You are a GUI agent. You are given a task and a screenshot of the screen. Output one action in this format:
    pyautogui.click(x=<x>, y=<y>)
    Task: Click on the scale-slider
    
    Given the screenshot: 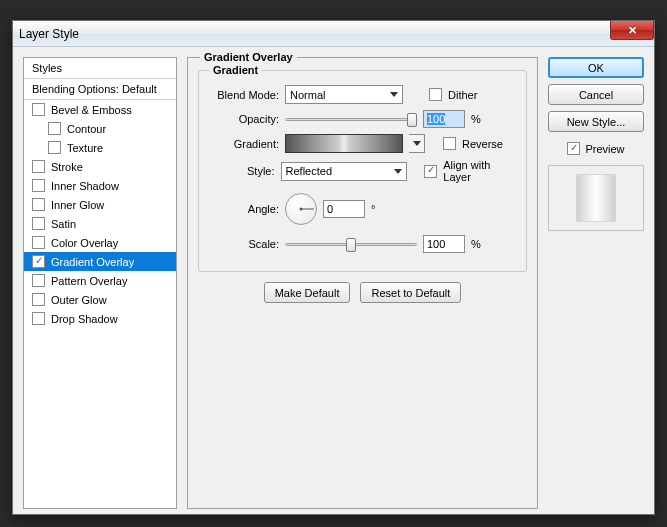 What is the action you would take?
    pyautogui.click(x=351, y=244)
    